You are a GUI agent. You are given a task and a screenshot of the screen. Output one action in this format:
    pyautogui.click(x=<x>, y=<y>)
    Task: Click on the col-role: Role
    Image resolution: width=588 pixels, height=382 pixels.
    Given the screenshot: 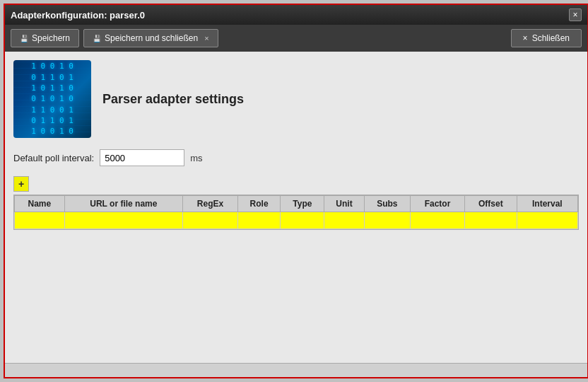 What is the action you would take?
    pyautogui.click(x=259, y=204)
    